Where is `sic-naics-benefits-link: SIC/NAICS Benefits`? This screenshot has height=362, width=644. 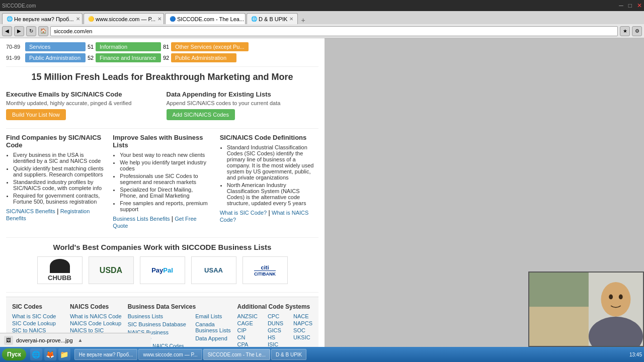 sic-naics-benefits-link: SIC/NAICS Benefits is located at coordinates (31, 211).